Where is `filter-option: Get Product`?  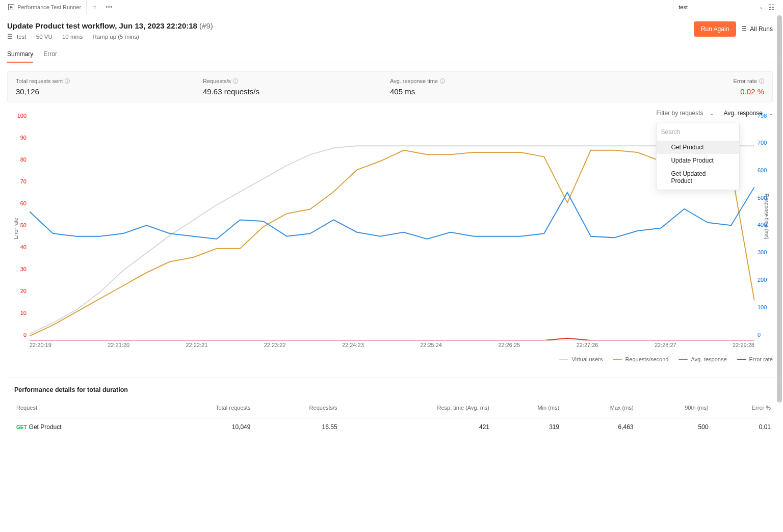
filter-option: Get Product is located at coordinates (698, 147).